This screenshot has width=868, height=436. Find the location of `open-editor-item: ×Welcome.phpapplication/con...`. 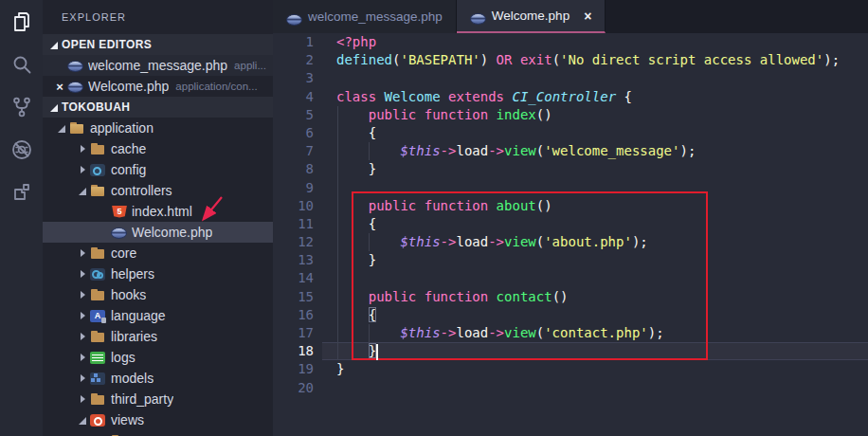

open-editor-item: ×Welcome.phpapplication/con... is located at coordinates (157, 86).